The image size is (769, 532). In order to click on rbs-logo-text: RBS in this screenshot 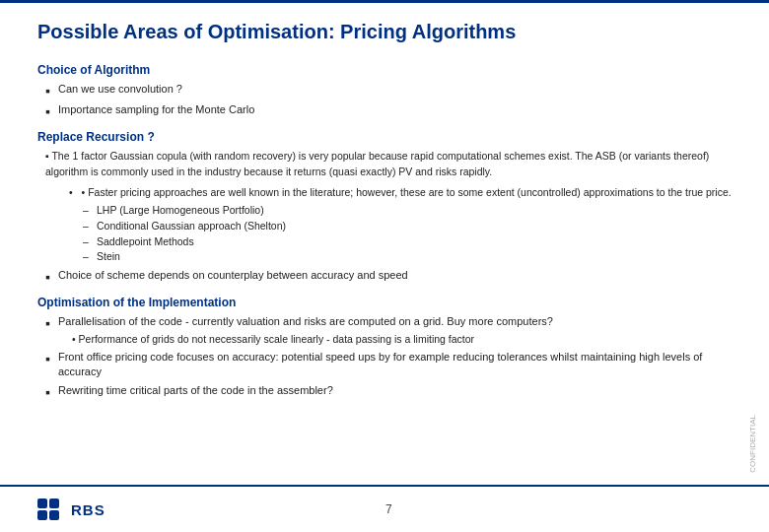, I will do `click(89, 510)`.